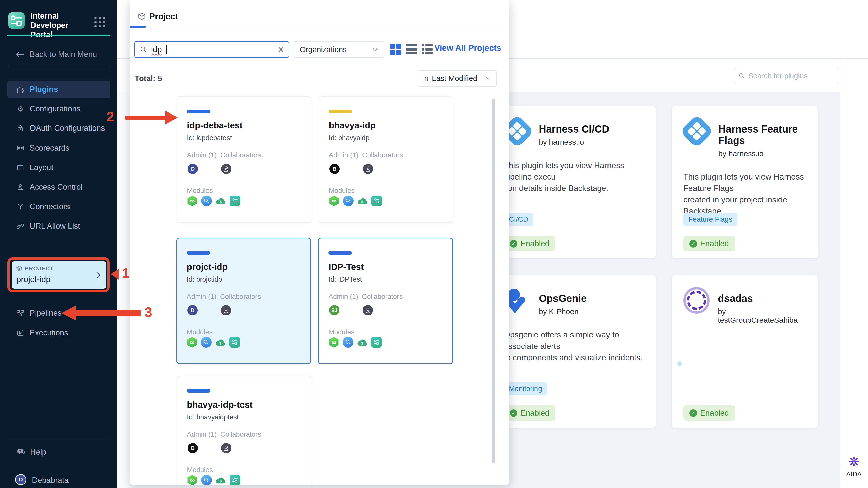 The height and width of the screenshot is (488, 868). What do you see at coordinates (786, 76) in the screenshot?
I see `plugins-search-field` at bounding box center [786, 76].